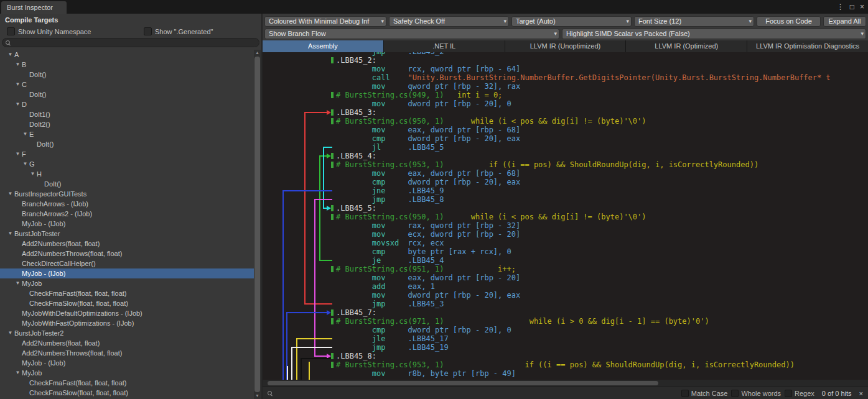 The height and width of the screenshot is (399, 868). I want to click on tree-item: ▼H, so click(127, 174).